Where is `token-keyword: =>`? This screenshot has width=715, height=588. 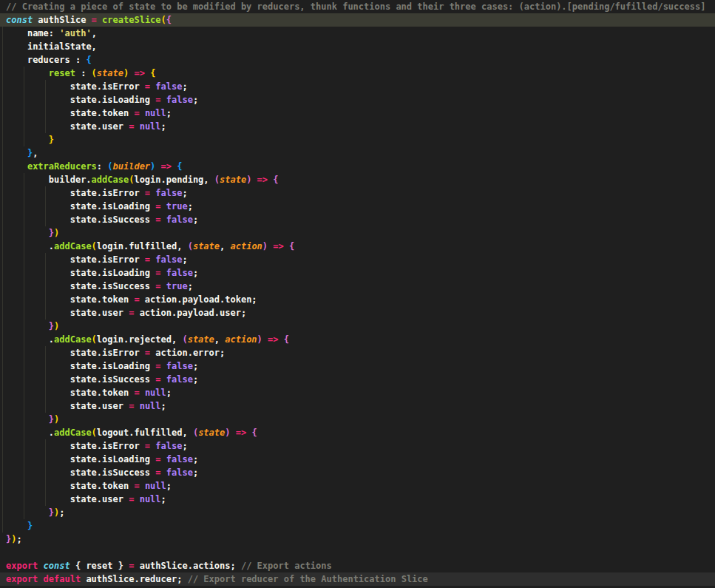 token-keyword: => is located at coordinates (241, 433).